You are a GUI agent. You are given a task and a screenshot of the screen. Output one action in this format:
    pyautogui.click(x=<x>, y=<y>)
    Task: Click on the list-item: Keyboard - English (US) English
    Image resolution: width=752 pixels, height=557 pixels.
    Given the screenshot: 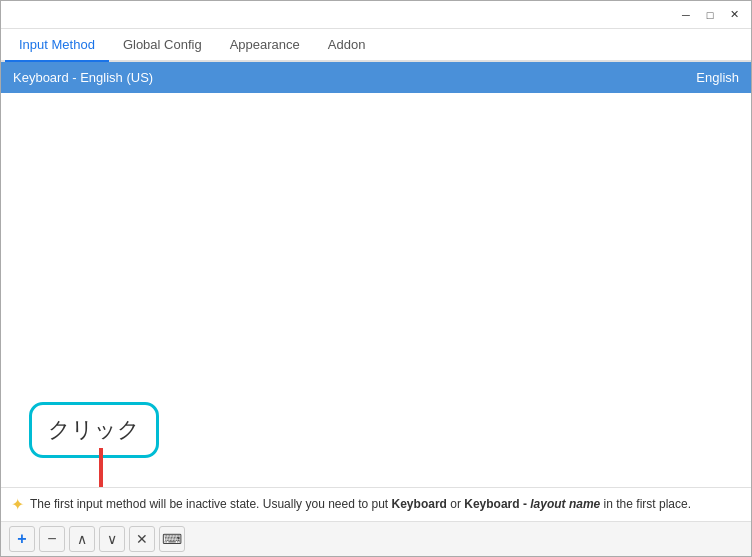 What is the action you would take?
    pyautogui.click(x=376, y=78)
    